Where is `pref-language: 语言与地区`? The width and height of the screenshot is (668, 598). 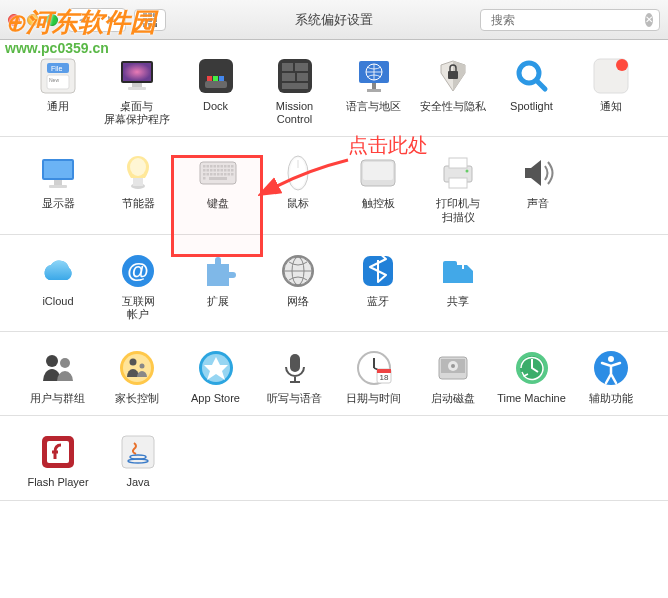
pref-language: 语言与地区 is located at coordinates (374, 90).